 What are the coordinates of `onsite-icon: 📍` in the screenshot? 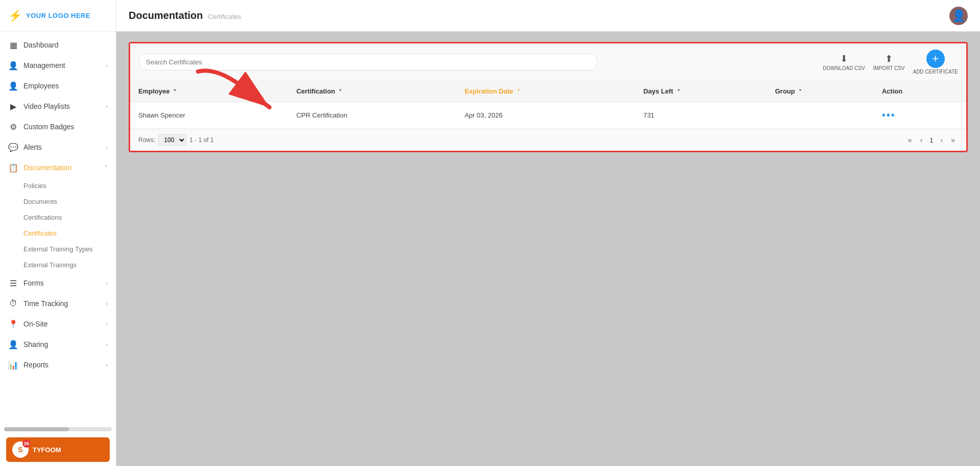 It's located at (13, 324).